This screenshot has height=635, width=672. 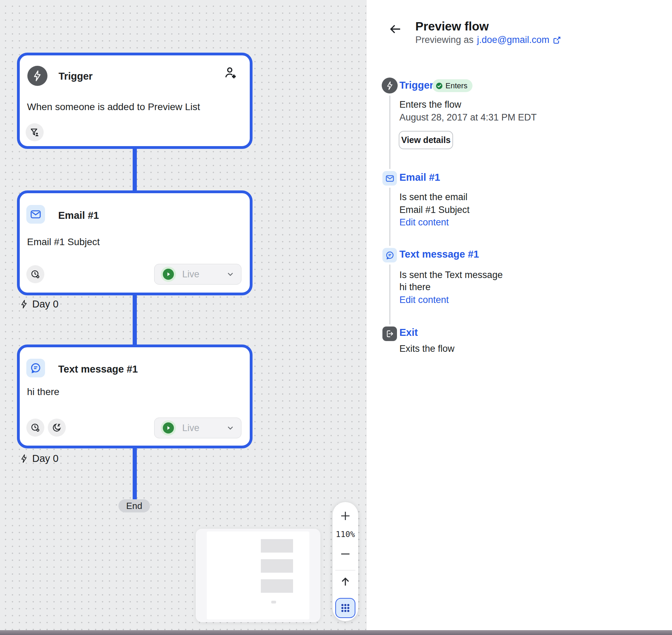 What do you see at coordinates (345, 554) in the screenshot?
I see `zoom-out-button` at bounding box center [345, 554].